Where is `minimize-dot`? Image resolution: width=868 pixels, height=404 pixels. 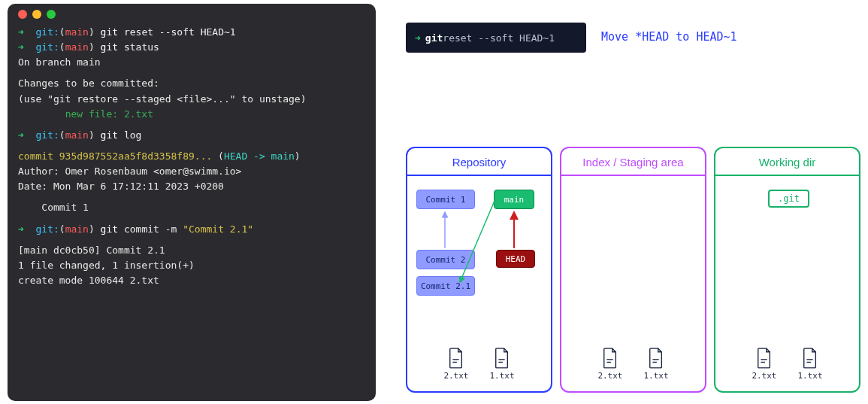 minimize-dot is located at coordinates (37, 14).